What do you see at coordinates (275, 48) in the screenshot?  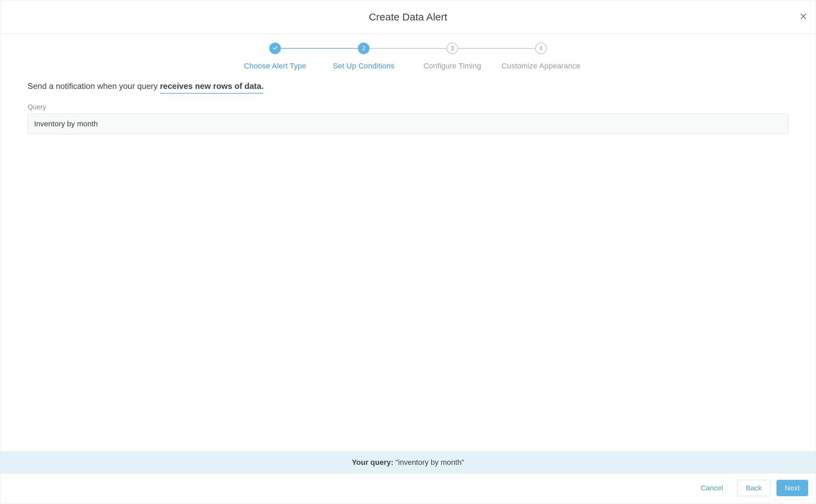 I see `checkmark-icon` at bounding box center [275, 48].